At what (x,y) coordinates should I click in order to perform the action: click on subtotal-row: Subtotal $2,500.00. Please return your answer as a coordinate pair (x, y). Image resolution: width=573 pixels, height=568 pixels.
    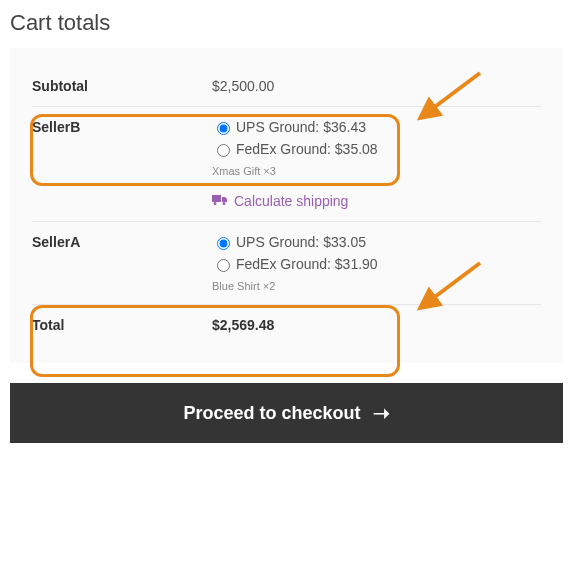
    Looking at the image, I should click on (286, 86).